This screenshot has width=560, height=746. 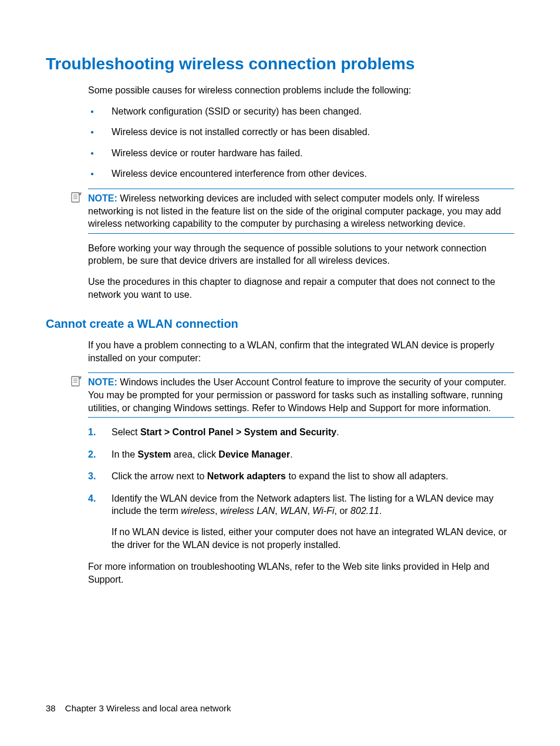 I want to click on step-number: 4., so click(x=92, y=499).